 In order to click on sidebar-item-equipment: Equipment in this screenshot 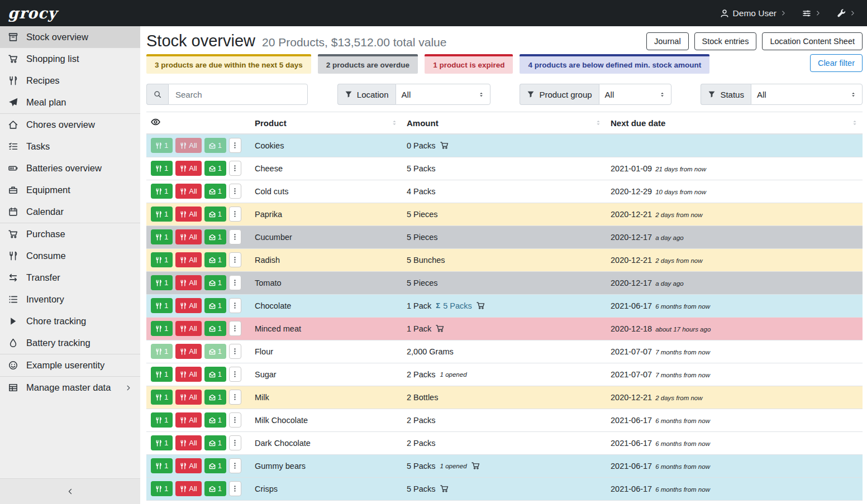, I will do `click(70, 190)`.